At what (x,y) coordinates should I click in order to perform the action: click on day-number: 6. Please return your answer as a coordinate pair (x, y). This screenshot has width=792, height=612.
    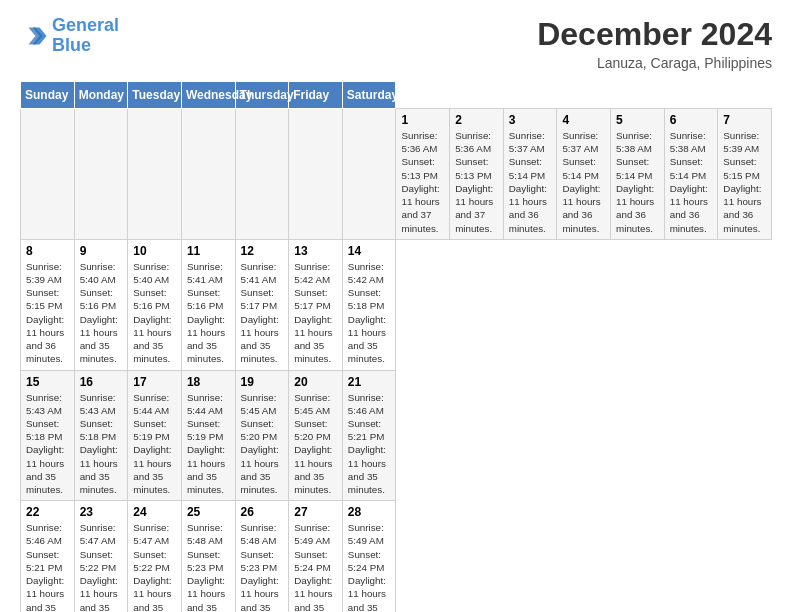
    Looking at the image, I should click on (692, 120).